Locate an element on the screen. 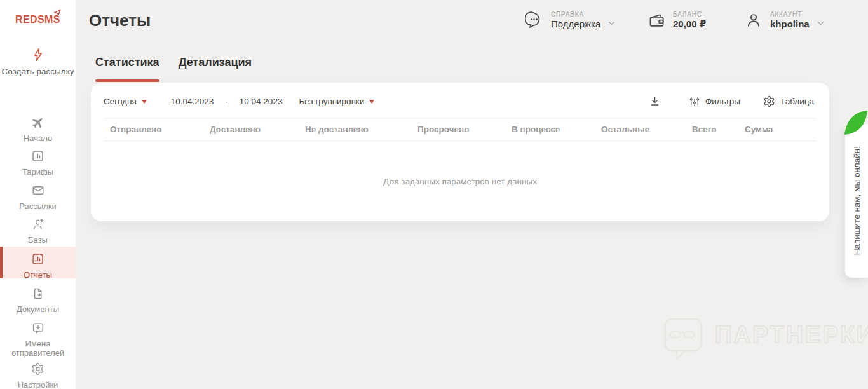 This screenshot has height=389, width=868. sidebar-item-label: Отчеты is located at coordinates (38, 275).